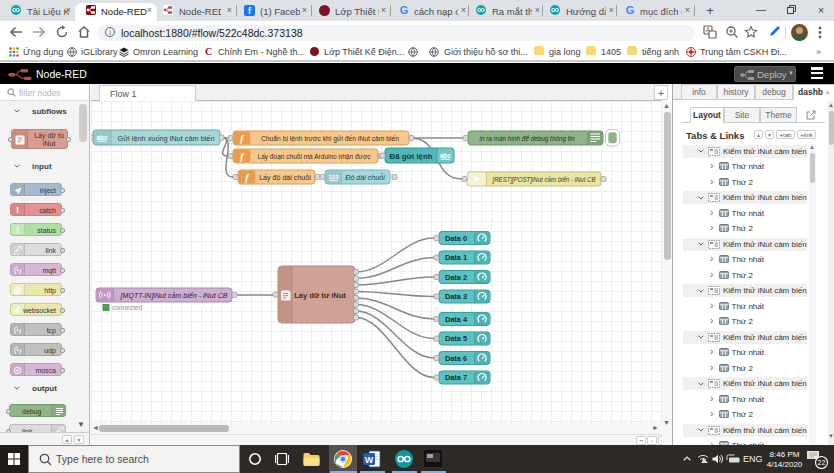 The height and width of the screenshot is (473, 834). Describe the element at coordinates (285, 178) in the screenshot. I see `svg-text: Lấy độ dài chuỗi` at that location.